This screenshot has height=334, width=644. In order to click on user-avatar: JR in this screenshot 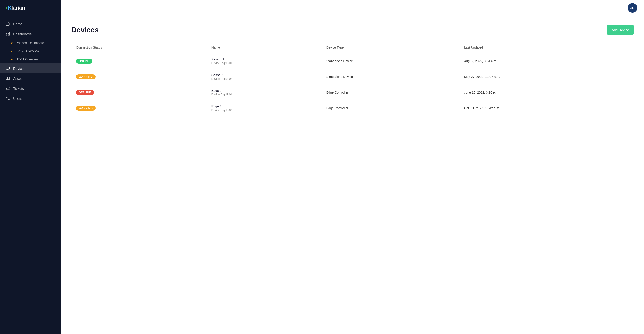, I will do `click(632, 8)`.